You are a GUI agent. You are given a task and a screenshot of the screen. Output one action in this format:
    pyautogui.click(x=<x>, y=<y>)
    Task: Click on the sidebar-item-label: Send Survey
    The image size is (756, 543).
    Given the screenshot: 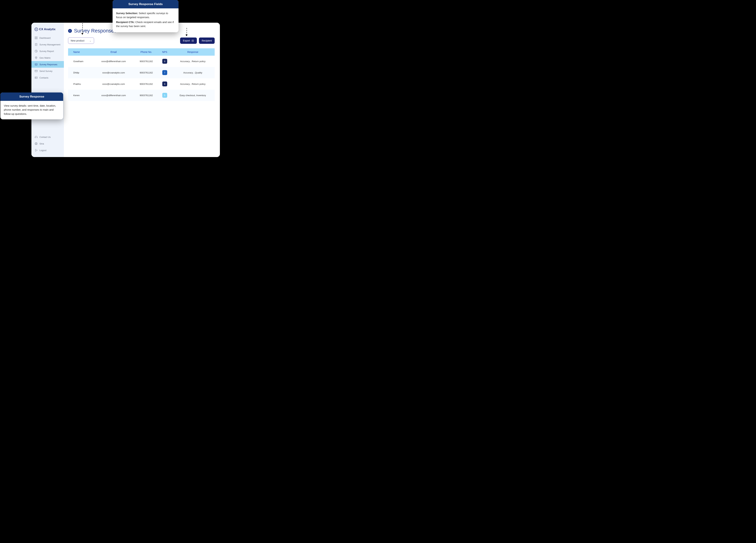 What is the action you would take?
    pyautogui.click(x=46, y=71)
    